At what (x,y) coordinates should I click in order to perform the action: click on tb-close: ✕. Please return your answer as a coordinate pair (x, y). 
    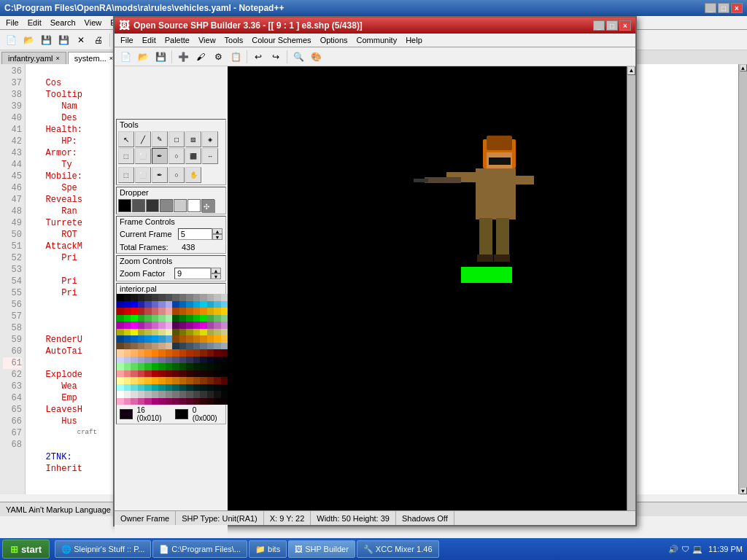
    Looking at the image, I should click on (81, 40).